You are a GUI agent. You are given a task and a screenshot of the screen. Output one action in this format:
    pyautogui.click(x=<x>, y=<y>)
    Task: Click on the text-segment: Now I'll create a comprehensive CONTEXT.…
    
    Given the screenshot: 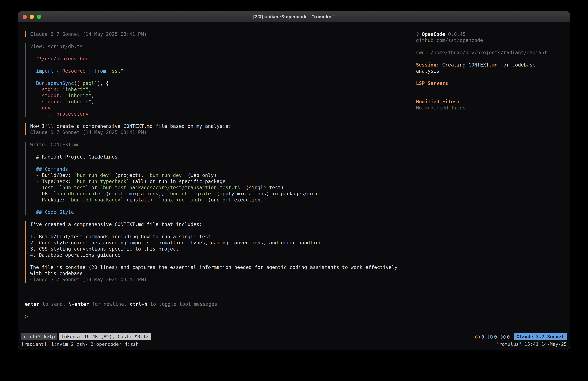 What is the action you would take?
    pyautogui.click(x=131, y=126)
    